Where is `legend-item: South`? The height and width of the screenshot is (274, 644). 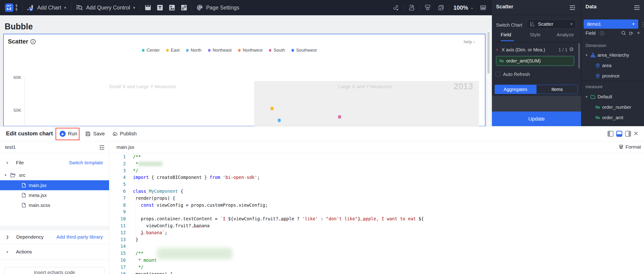
legend-item: South is located at coordinates (277, 50).